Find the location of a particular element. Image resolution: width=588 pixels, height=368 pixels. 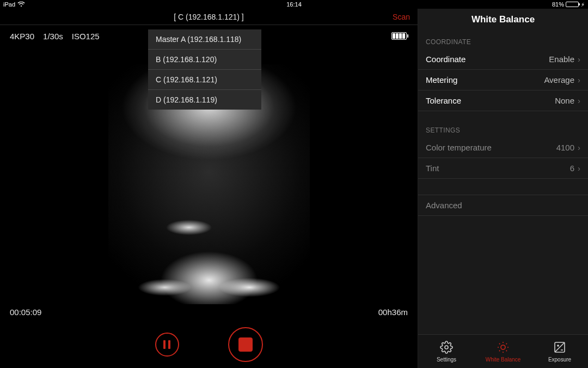

transport-controls is located at coordinates (209, 345).